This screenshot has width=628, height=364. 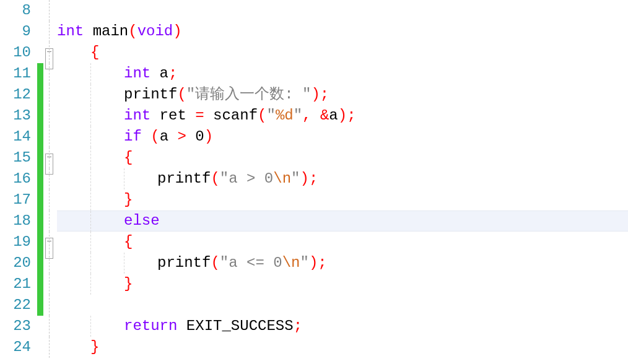 I want to click on token-op: ,, so click(x=307, y=115).